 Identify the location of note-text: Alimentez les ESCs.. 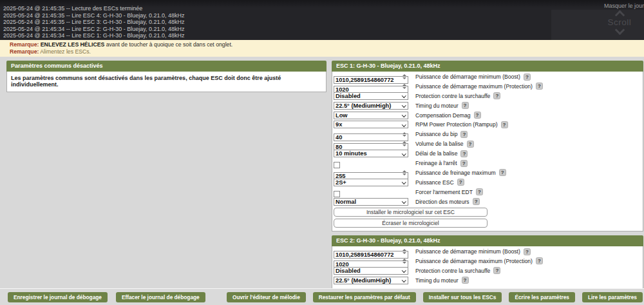
(64, 52).